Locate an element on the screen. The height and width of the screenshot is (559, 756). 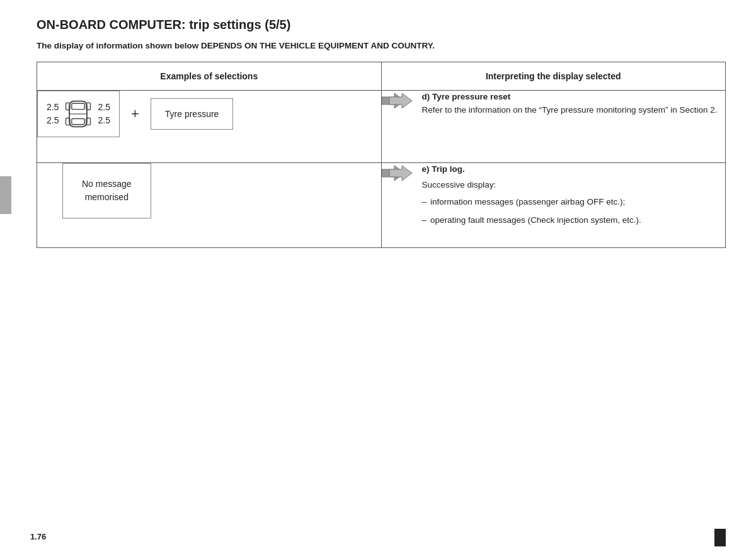
plus-sign: + is located at coordinates (135, 114).